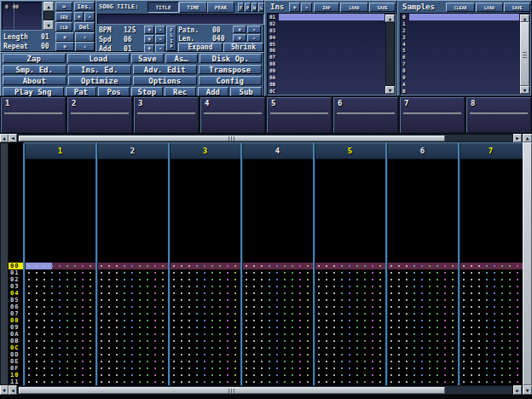 This screenshot has width=532, height=399. What do you see at coordinates (221, 7) in the screenshot?
I see `tab-peak: PEAK` at bounding box center [221, 7].